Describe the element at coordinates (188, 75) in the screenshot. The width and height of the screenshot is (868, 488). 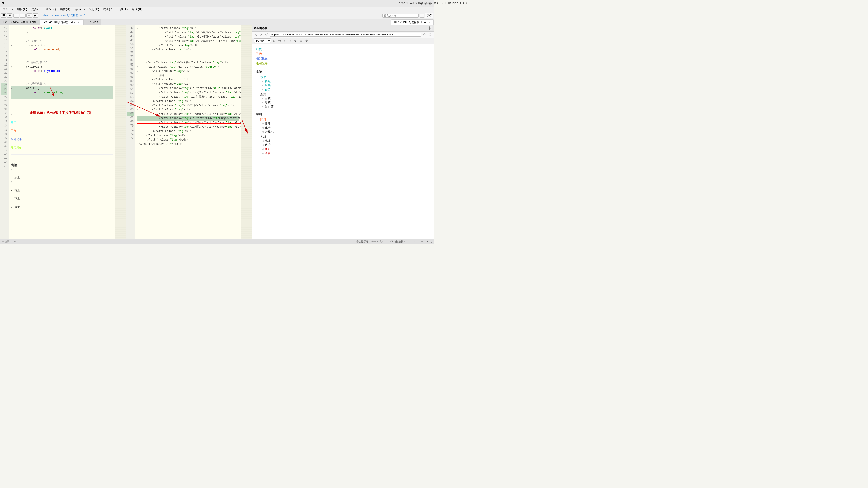
I see `right-line-57: 理科` at that location.